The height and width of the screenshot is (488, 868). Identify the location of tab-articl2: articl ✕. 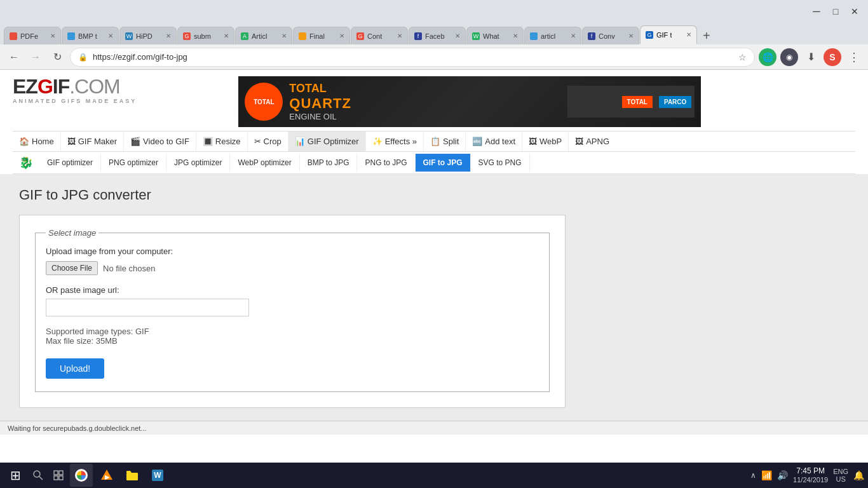
(553, 36).